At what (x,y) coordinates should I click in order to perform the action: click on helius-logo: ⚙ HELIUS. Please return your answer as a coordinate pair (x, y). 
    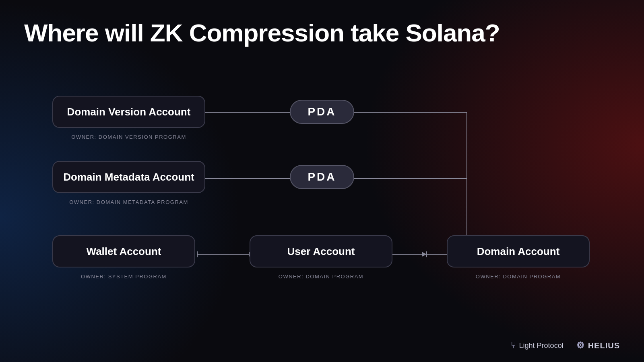
    Looking at the image, I should click on (598, 346).